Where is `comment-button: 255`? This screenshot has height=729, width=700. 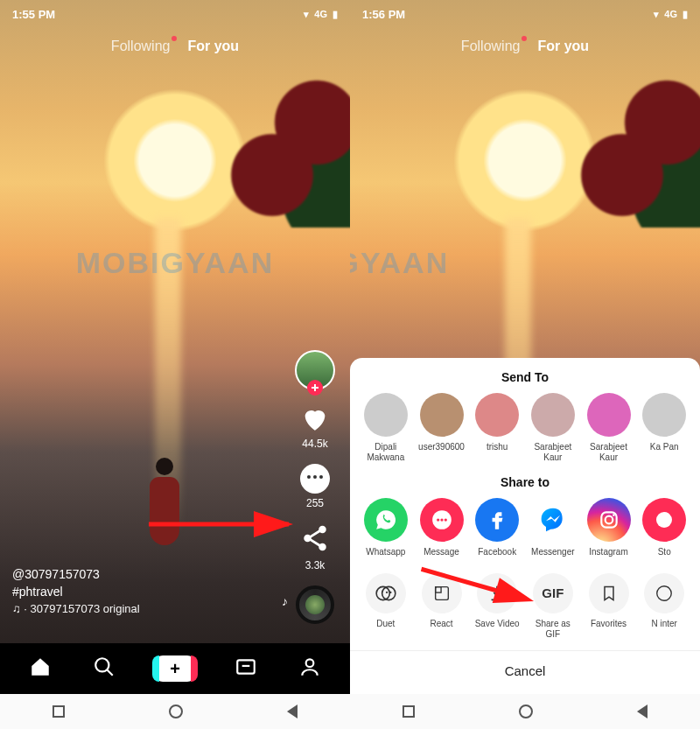
comment-button: 255 is located at coordinates (315, 487).